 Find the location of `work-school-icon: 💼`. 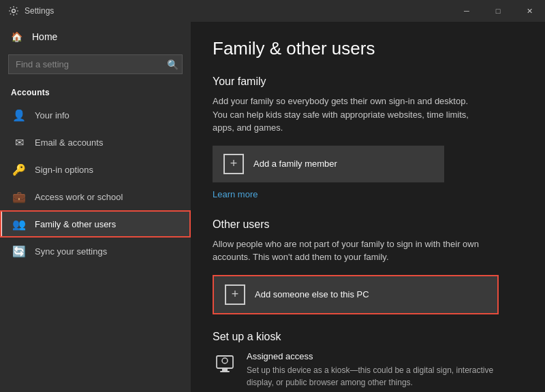

work-school-icon: 💼 is located at coordinates (19, 197).